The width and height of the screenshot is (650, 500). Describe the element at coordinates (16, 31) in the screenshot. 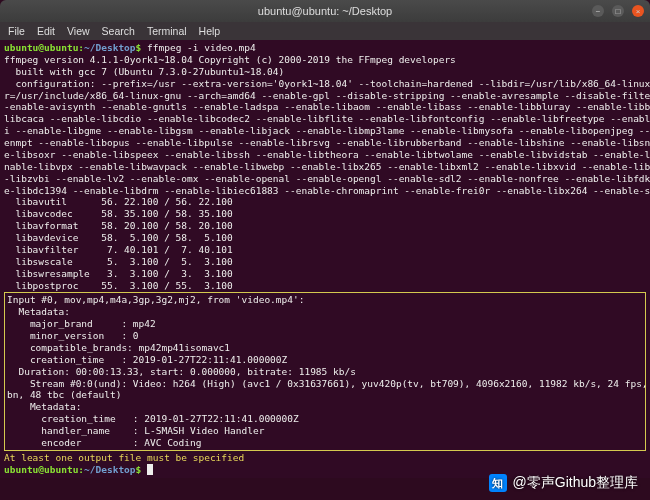

I see `menu-file: File` at that location.